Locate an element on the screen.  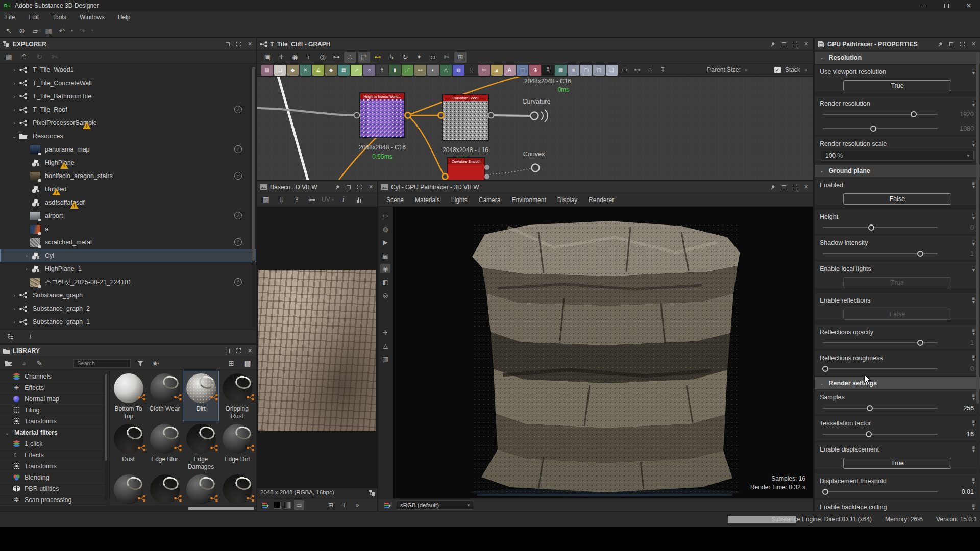
export-link-icon: ⊶ is located at coordinates (336, 57).